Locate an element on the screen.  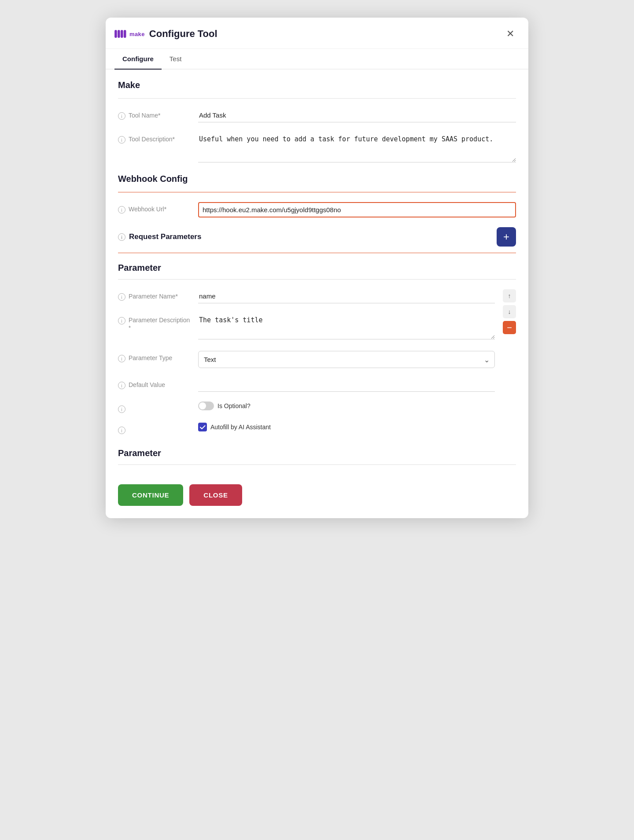
param-optional-toggle-wrapper: Is Optional? is located at coordinates (346, 406).